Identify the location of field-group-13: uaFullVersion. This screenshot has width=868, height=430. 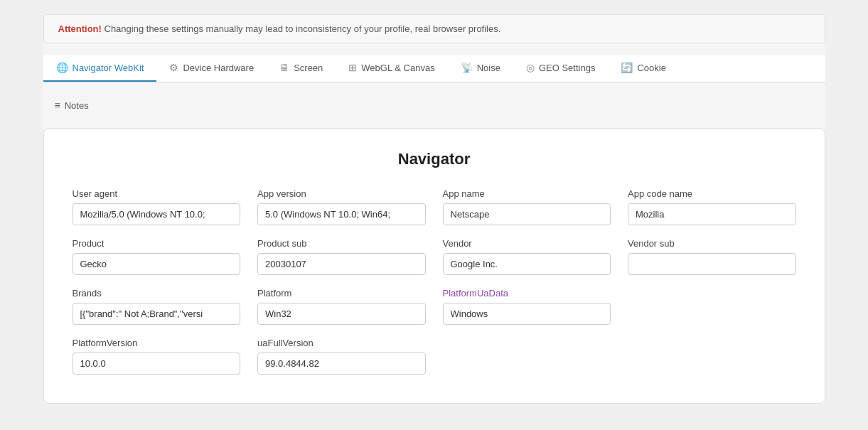
(341, 356).